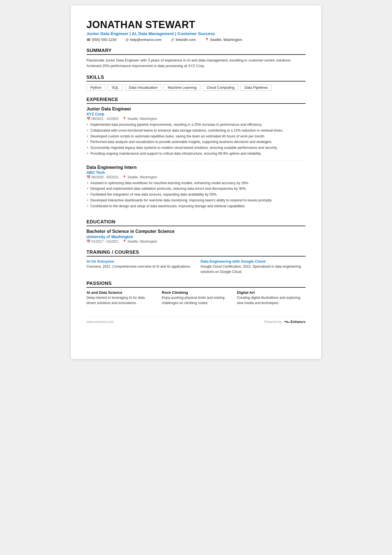 The image size is (392, 555). I want to click on edu-dates-item: 📅 01/2017 - 01/2021, so click(102, 241).